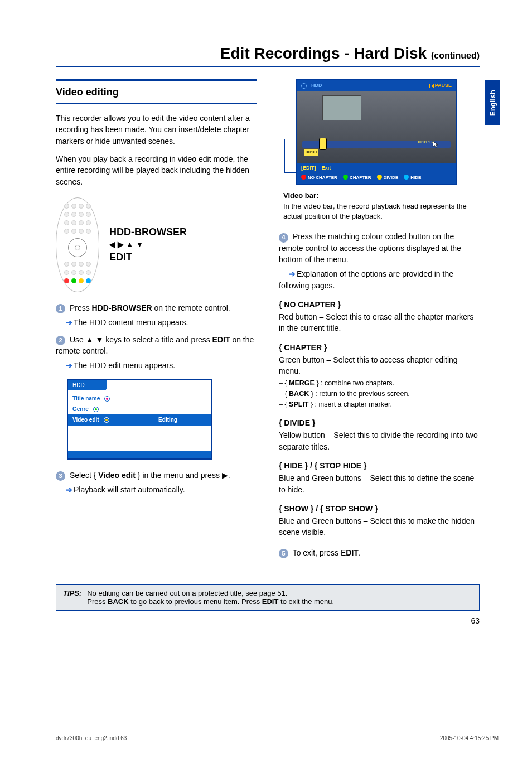 This screenshot has width=532, height=768. Describe the element at coordinates (306, 601) in the screenshot. I see `tips-line2-e: to exit the menu.` at that location.